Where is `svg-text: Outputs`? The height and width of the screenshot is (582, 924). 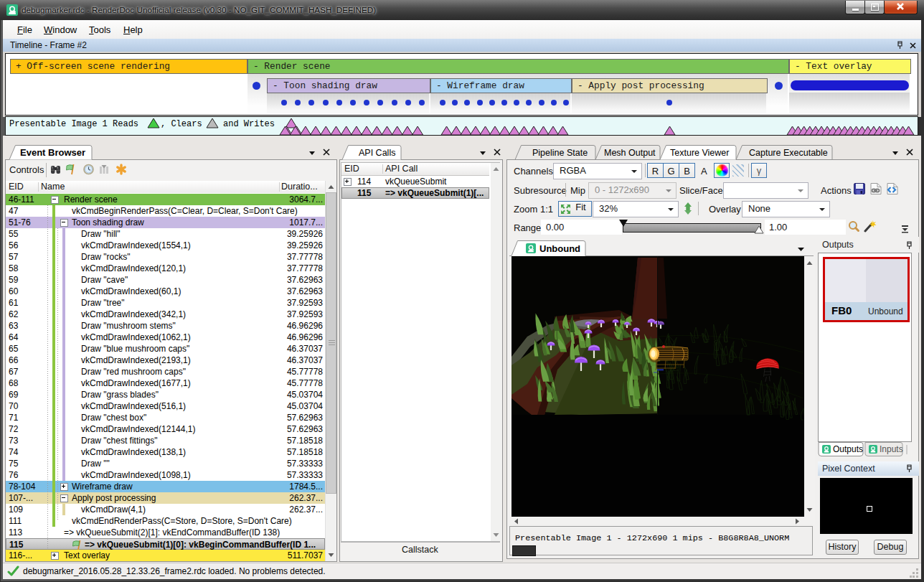 svg-text: Outputs is located at coordinates (848, 449).